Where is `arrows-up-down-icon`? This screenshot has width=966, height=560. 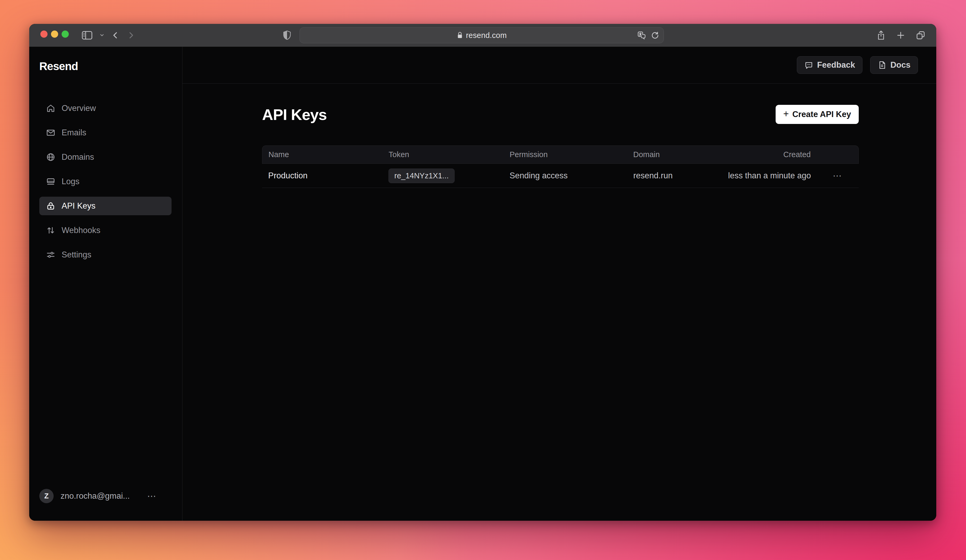 arrows-up-down-icon is located at coordinates (51, 231).